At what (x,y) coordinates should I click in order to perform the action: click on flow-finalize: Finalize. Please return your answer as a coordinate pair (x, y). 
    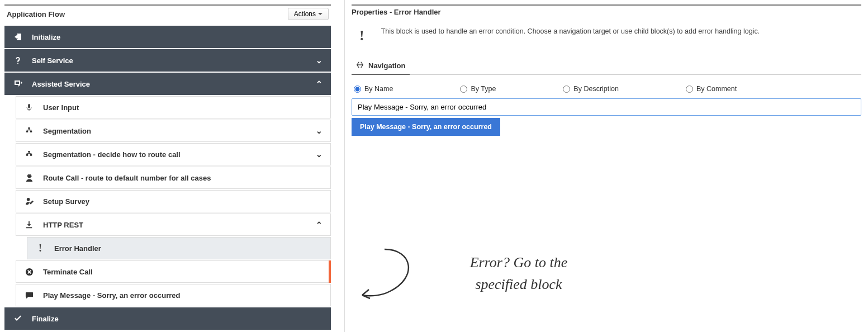
    Looking at the image, I should click on (168, 319).